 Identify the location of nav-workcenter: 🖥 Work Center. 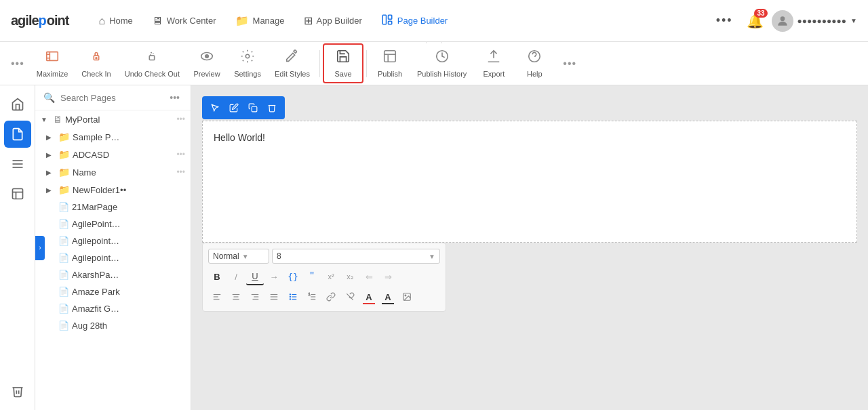
(184, 21).